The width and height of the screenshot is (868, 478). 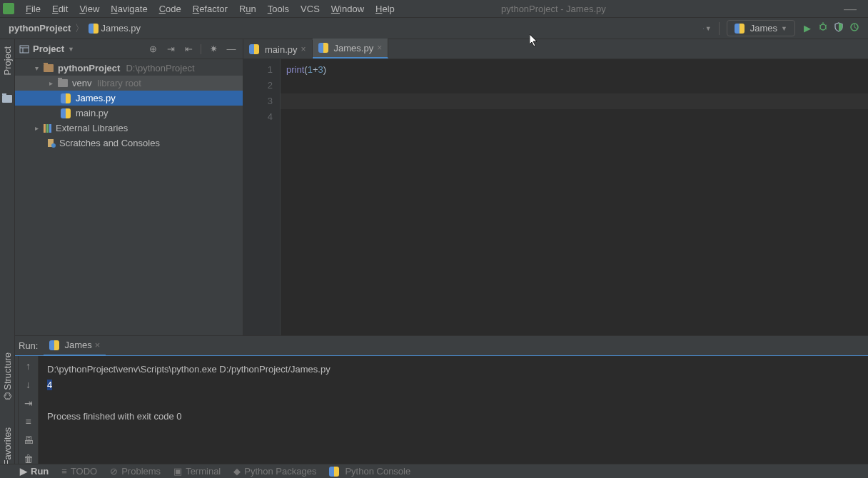 What do you see at coordinates (262, 197) in the screenshot?
I see `line-gutter: 1 2 3 4` at bounding box center [262, 197].